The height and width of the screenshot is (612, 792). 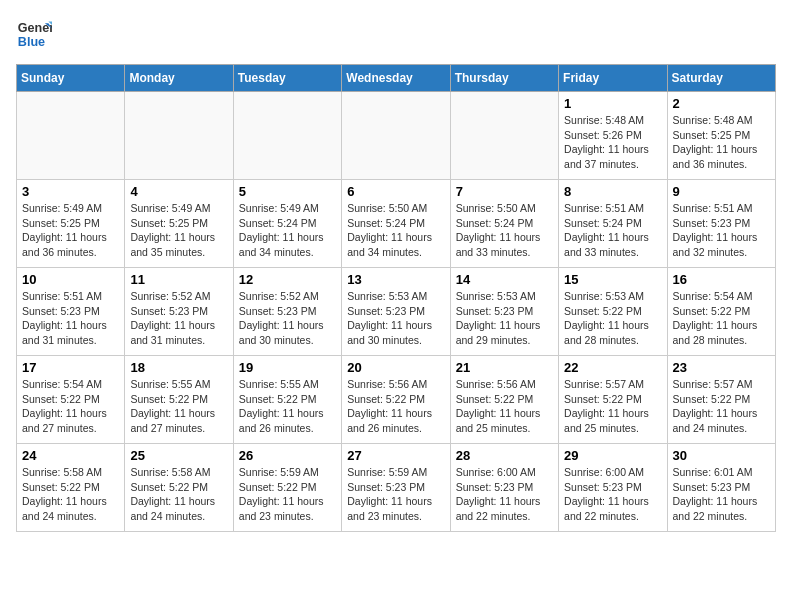 What do you see at coordinates (504, 78) in the screenshot?
I see `weekday-header-thursday: Thursday` at bounding box center [504, 78].